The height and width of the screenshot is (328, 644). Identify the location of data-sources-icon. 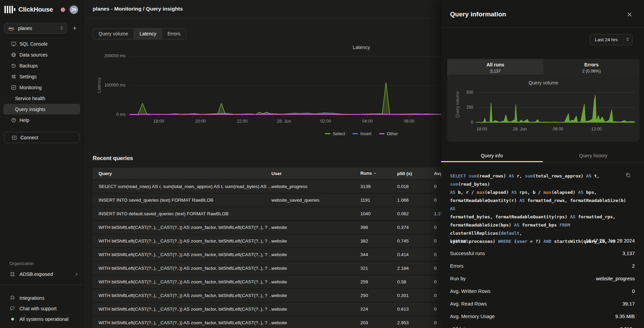
(14, 55).